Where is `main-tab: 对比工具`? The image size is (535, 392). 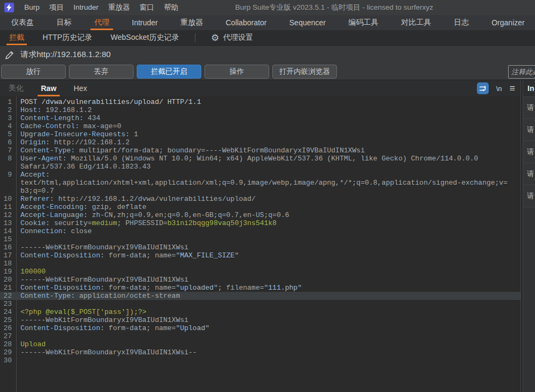
main-tab: 对比工具 is located at coordinates (416, 23).